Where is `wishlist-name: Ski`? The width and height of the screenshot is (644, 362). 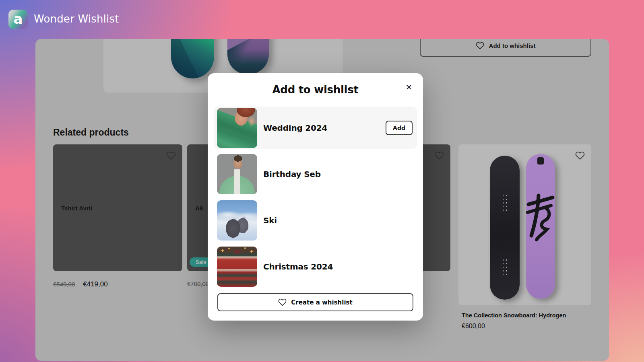 wishlist-name: Ski is located at coordinates (270, 220).